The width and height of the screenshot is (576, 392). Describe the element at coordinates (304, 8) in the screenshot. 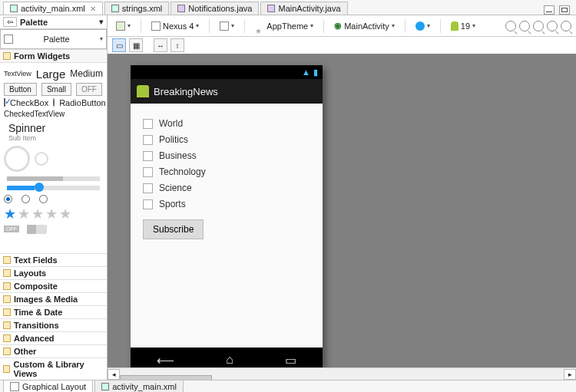

I see `tab-mainactivity-java: MainActivity.java` at that location.